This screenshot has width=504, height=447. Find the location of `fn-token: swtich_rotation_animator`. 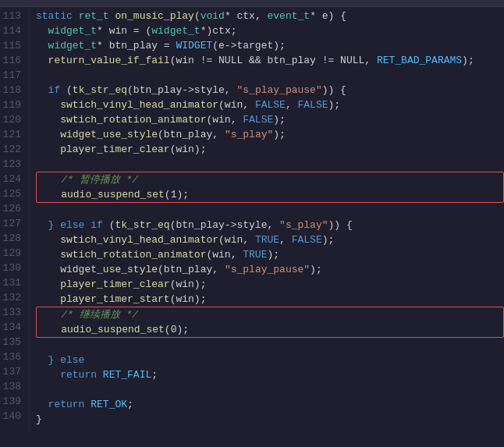

fn-token: swtich_rotation_animator is located at coordinates (133, 254).